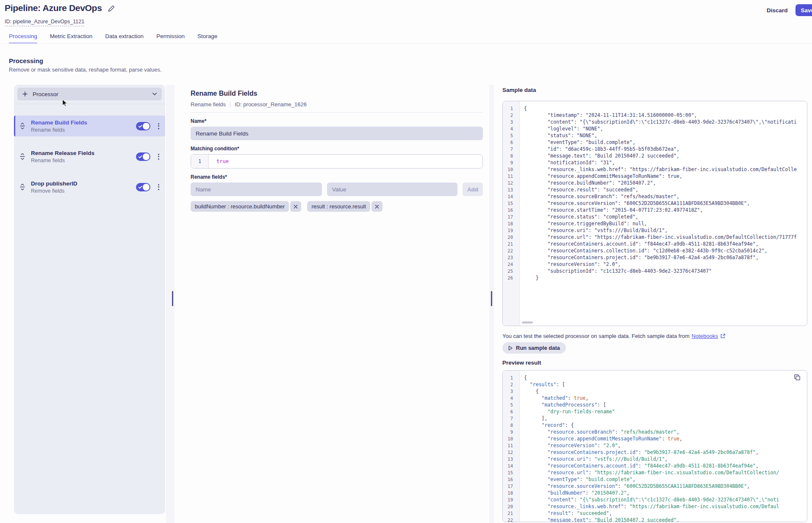 The width and height of the screenshot is (812, 523). Describe the element at coordinates (25, 94) in the screenshot. I see `plus-icon` at that location.